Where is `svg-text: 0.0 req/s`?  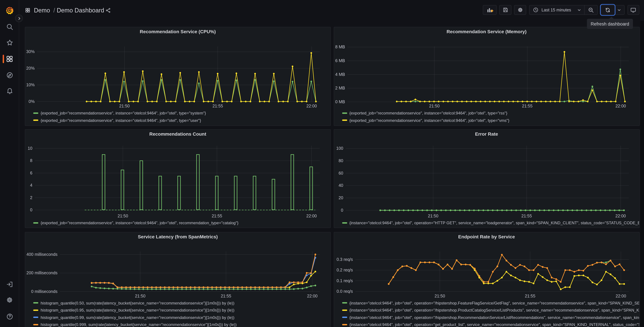
svg-text: 0.0 req/s is located at coordinates (344, 291).